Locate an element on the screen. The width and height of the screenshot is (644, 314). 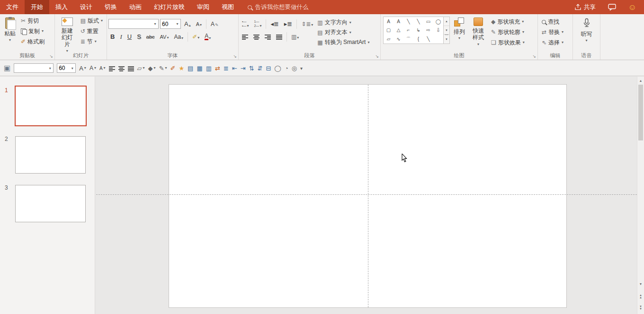
shape-line-arrow: ╲ is located at coordinates (419, 22).